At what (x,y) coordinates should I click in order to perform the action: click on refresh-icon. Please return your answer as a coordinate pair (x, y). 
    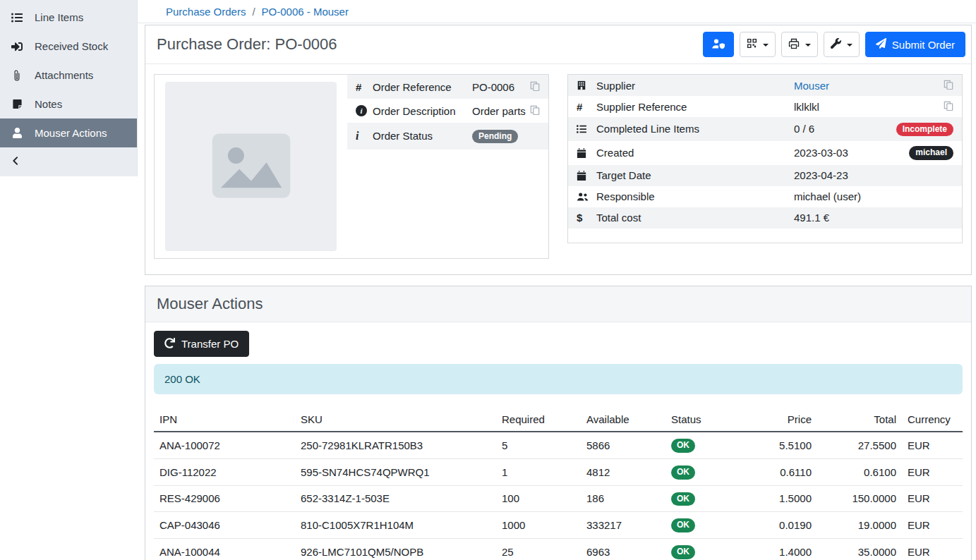
    Looking at the image, I should click on (169, 344).